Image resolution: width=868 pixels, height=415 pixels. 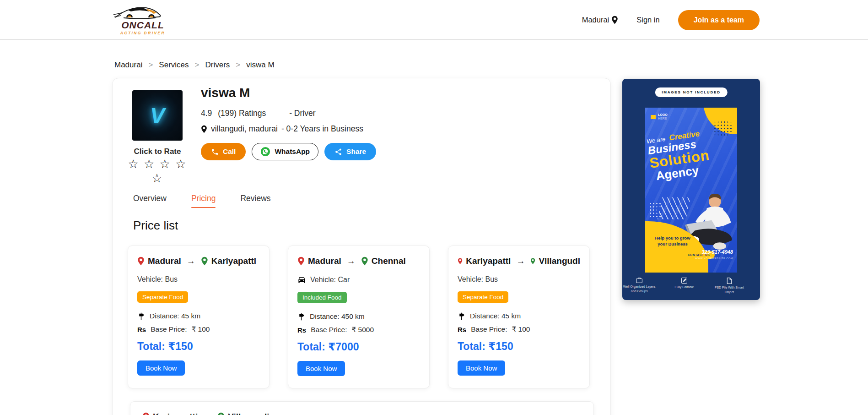 I want to click on sign-in-link: Sign in, so click(x=648, y=20).